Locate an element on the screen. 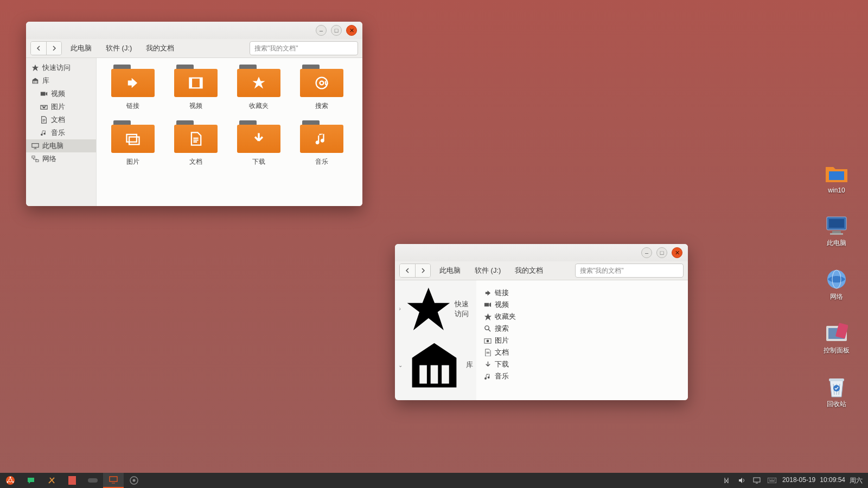 The image size is (868, 488). desktop-icon-control-panel: 控制面板 is located at coordinates (837, 338).